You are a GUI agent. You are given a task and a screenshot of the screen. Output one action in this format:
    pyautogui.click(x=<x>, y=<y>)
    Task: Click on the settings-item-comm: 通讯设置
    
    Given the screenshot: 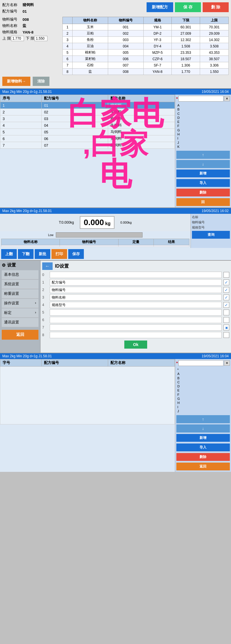 What is the action you would take?
    pyautogui.click(x=20, y=322)
    